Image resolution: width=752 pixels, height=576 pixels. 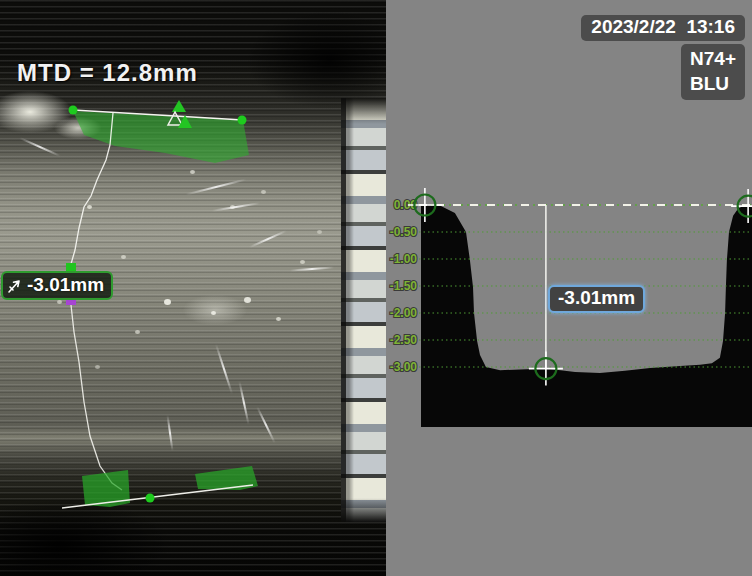 What do you see at coordinates (663, 28) in the screenshot?
I see `timestamp-badge: 2023/2/22 13:16` at bounding box center [663, 28].